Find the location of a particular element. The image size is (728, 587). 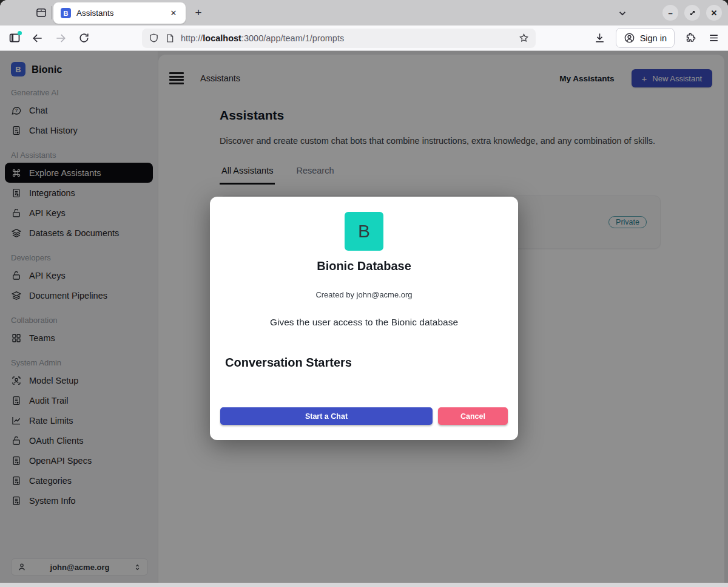

page-info-icon is located at coordinates (170, 38).